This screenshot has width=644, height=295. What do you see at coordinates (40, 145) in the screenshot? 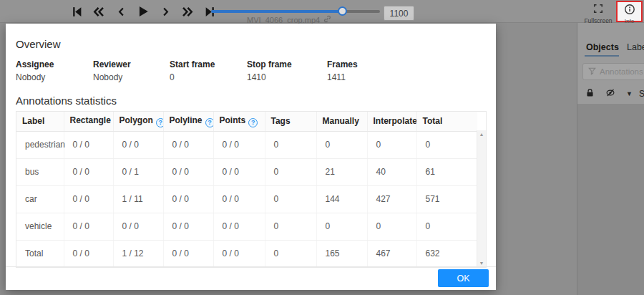
I see `row-label-cell: pedestrian` at bounding box center [40, 145].